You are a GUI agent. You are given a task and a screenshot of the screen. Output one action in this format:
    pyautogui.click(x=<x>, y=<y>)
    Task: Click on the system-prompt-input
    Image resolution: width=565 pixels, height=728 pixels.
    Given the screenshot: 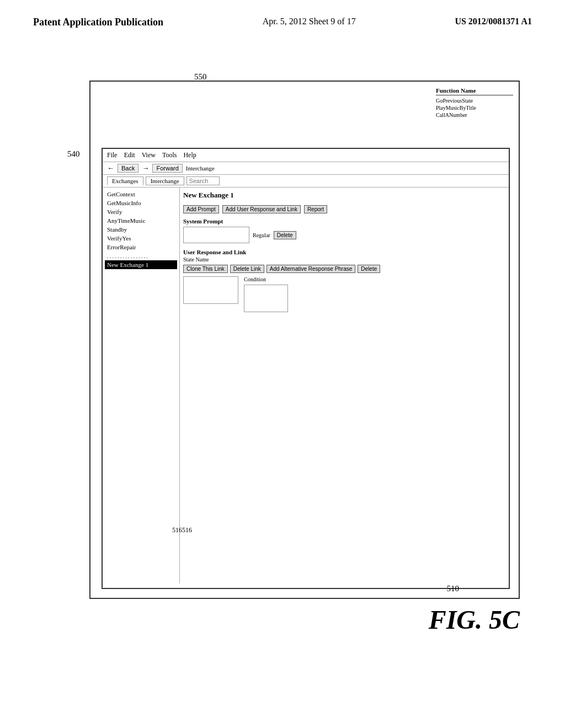 What is the action you would take?
    pyautogui.click(x=216, y=235)
    